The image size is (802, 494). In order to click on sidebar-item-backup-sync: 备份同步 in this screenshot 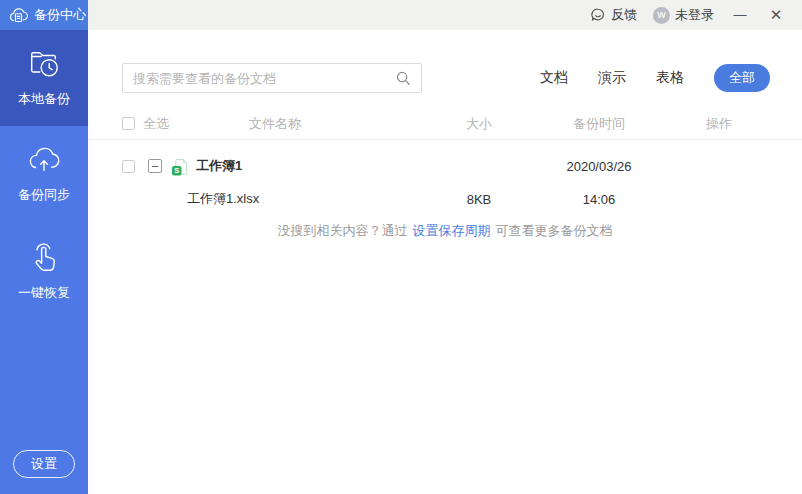, I will do `click(44, 174)`.